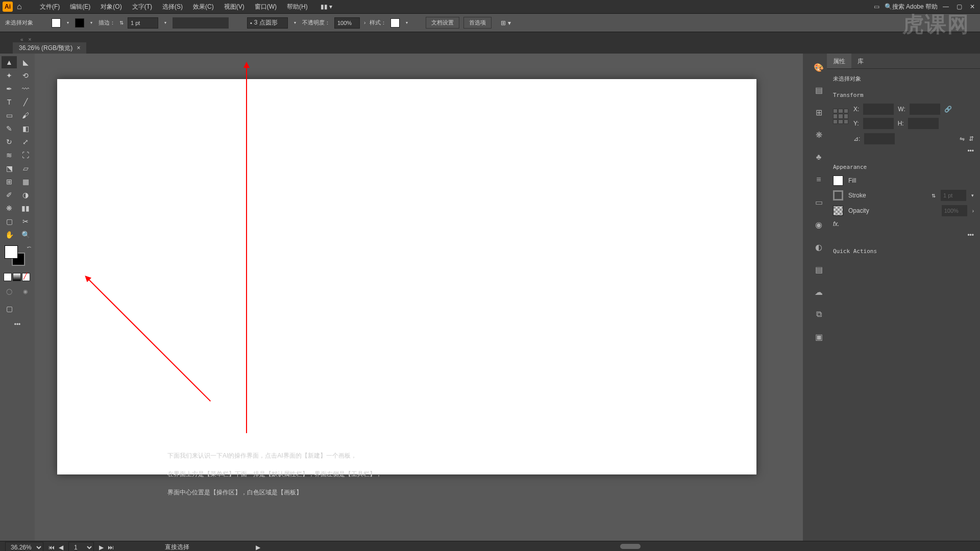  Describe the element at coordinates (52, 547) in the screenshot. I see `first-artboard-icon: ⏮` at that location.